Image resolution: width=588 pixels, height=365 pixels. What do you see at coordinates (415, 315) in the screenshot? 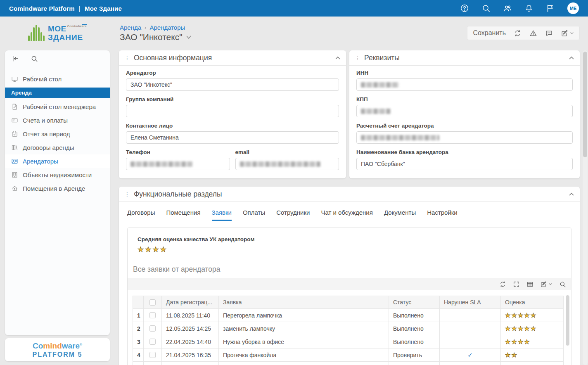
I see `cell-status: Выполнено` at bounding box center [415, 315].